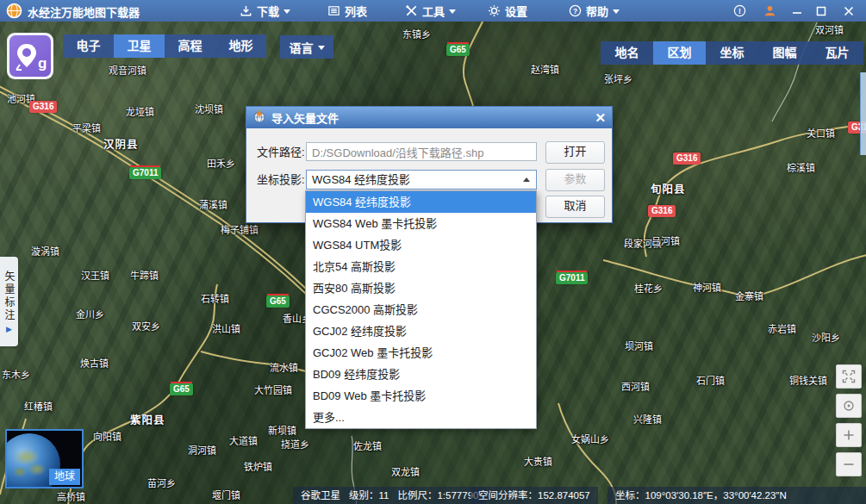 This screenshot has height=504, width=866. Describe the element at coordinates (421, 245) in the screenshot. I see `projection-option: WGS84 UTM投影` at that location.